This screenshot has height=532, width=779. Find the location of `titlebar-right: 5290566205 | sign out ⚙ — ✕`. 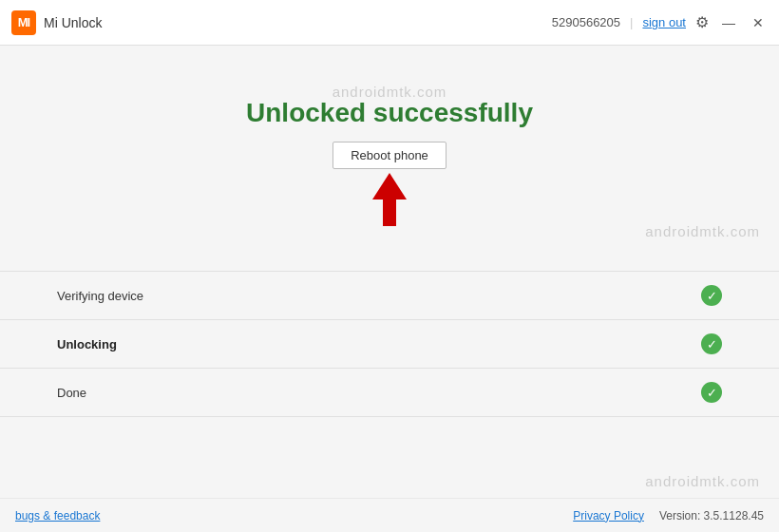

titlebar-right: 5290566205 | sign out ⚙ — ✕ is located at coordinates (659, 23).